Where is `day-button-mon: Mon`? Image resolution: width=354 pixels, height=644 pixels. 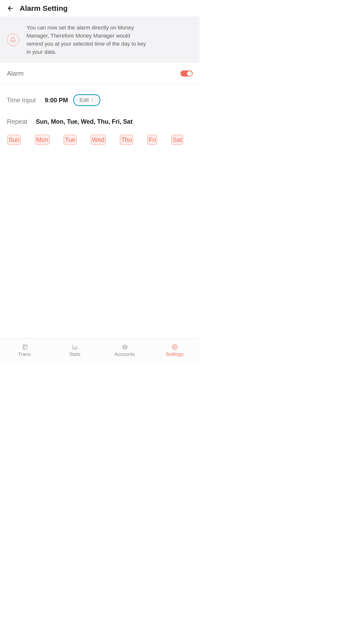 day-button-mon: Mon is located at coordinates (42, 140).